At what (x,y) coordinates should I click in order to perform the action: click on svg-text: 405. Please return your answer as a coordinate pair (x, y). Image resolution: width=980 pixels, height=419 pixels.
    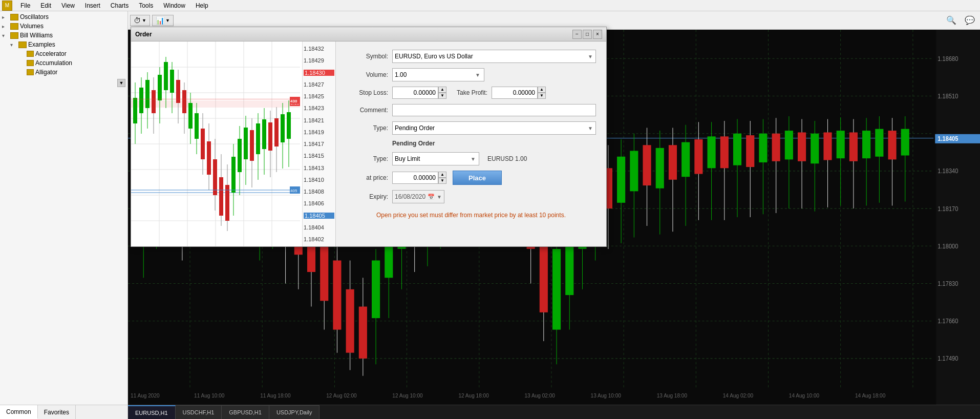
    Looking at the image, I should click on (294, 191).